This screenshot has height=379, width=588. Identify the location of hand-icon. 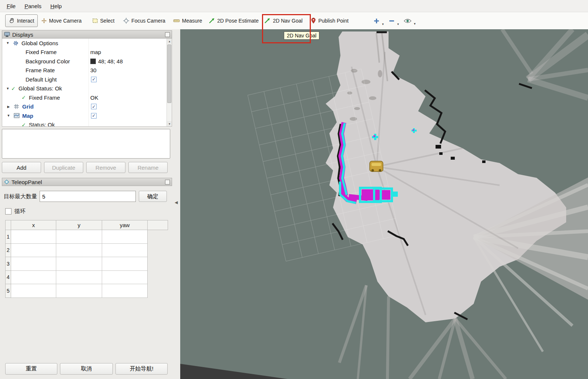
(12, 21).